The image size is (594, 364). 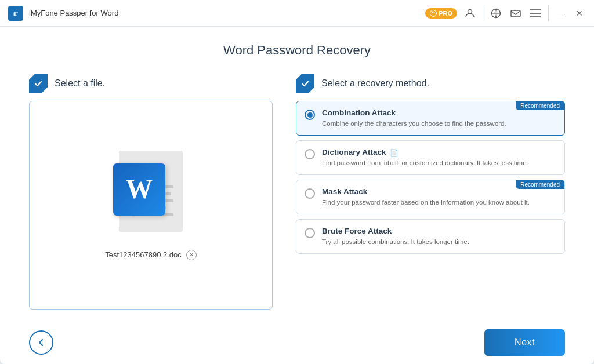 I want to click on app-title: iMyFone Passper for Word, so click(x=227, y=13).